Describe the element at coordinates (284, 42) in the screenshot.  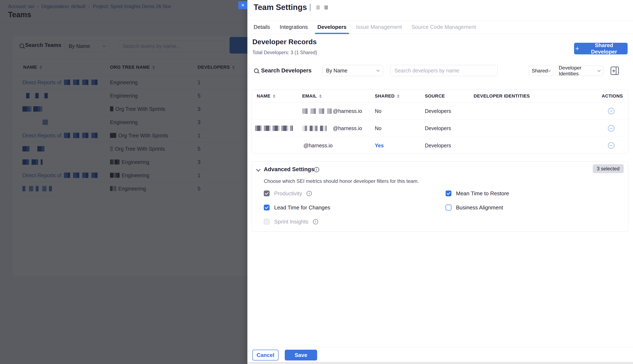
I see `section-title: Developer Records` at that location.